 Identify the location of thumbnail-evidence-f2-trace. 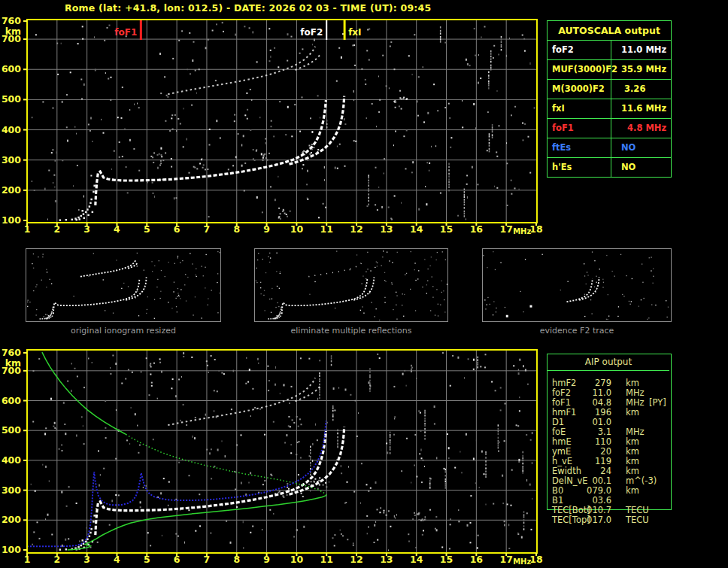
(577, 285).